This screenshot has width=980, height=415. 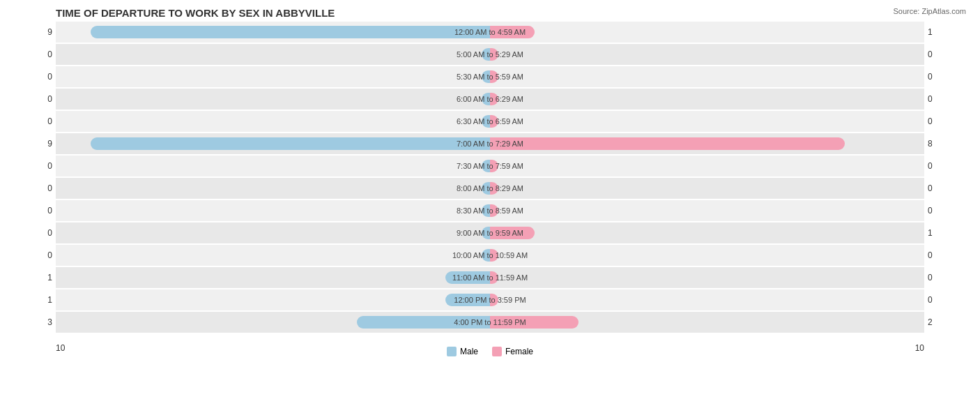 What do you see at coordinates (490, 144) in the screenshot?
I see `table-row: 97:00 AM to 7:29 AM8` at bounding box center [490, 144].